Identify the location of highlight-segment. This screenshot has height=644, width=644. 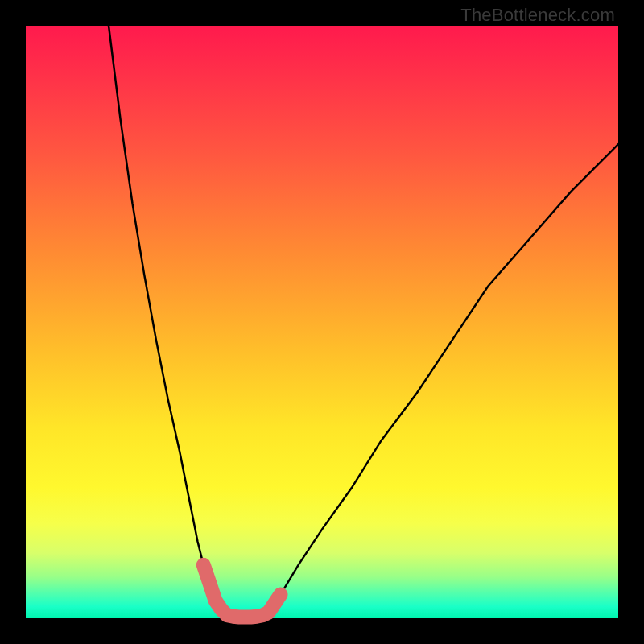
(242, 591).